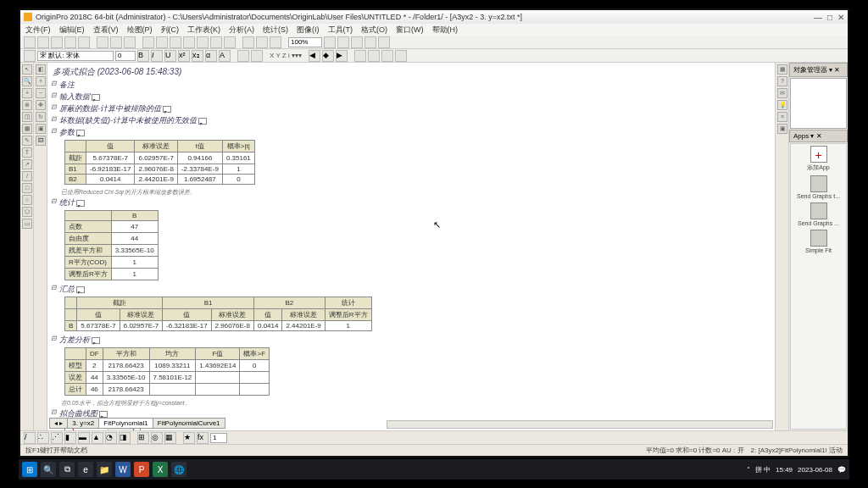 The image size is (868, 488). What do you see at coordinates (830, 17) in the screenshot?
I see `maximize-button: □` at bounding box center [830, 17].